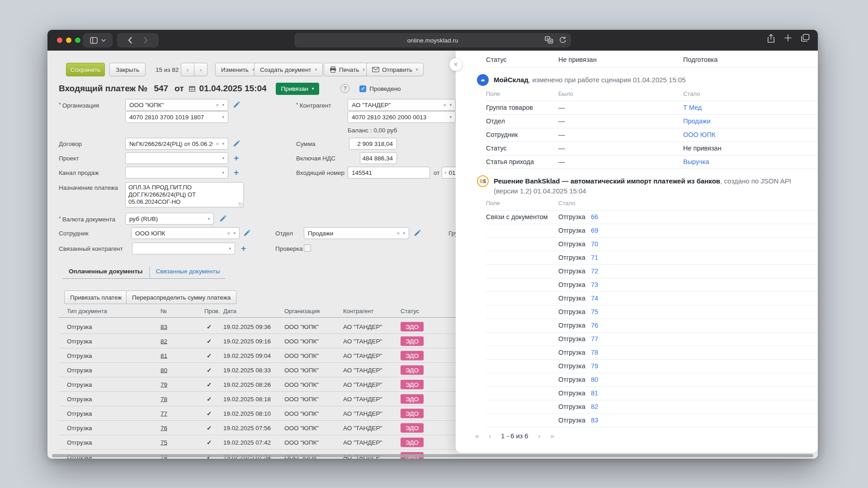 This screenshot has height=488, width=868. I want to click on verification-checkbox, so click(307, 248).